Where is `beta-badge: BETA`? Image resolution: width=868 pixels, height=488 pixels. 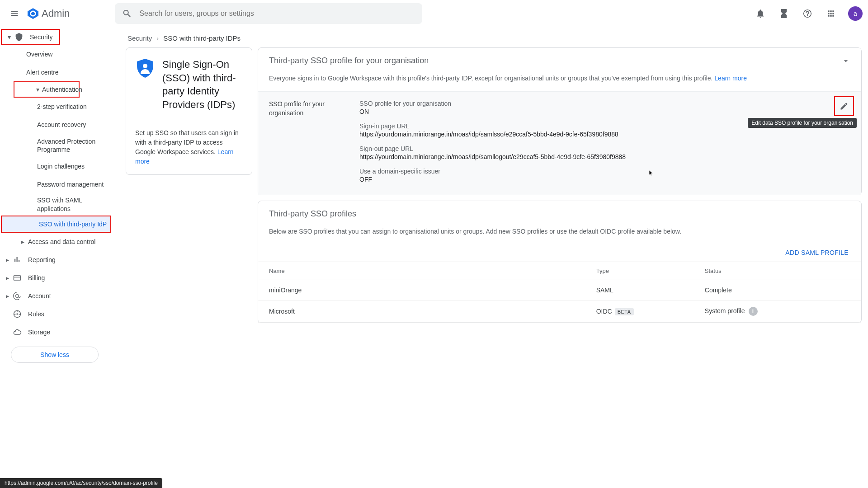
beta-badge: BETA is located at coordinates (624, 312).